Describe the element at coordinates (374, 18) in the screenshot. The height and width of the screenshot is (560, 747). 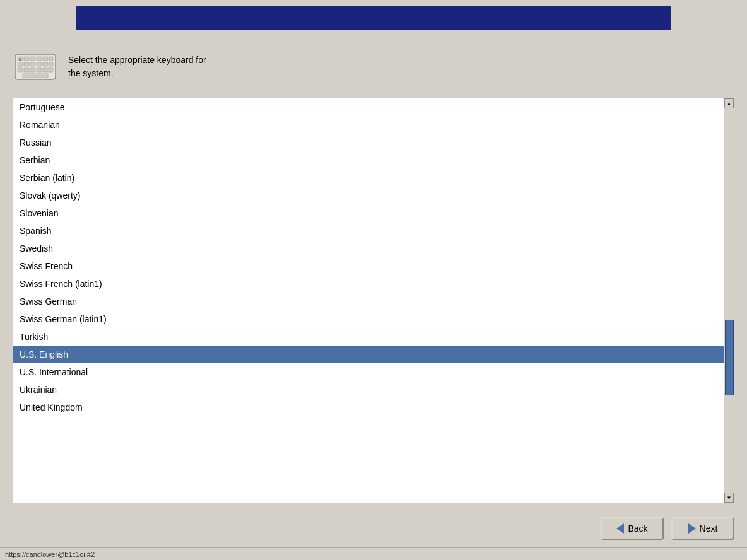
I see `top-bar` at that location.